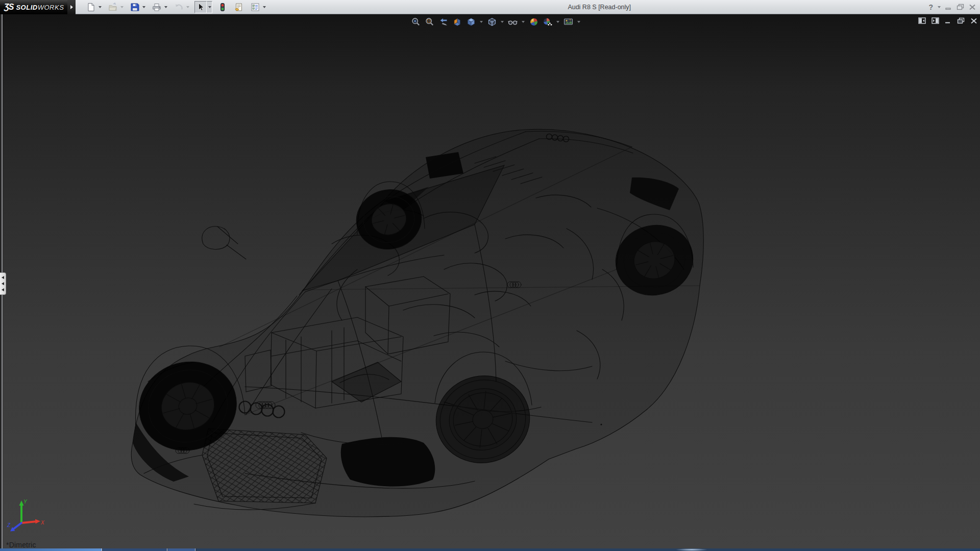  What do you see at coordinates (961, 20) in the screenshot?
I see `doc-restore-icon` at bounding box center [961, 20].